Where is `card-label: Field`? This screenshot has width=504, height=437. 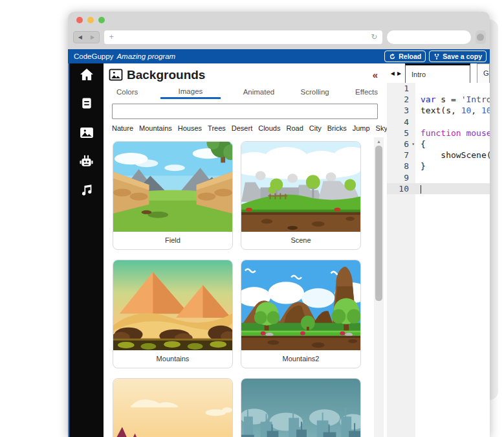 card-label: Field is located at coordinates (173, 238).